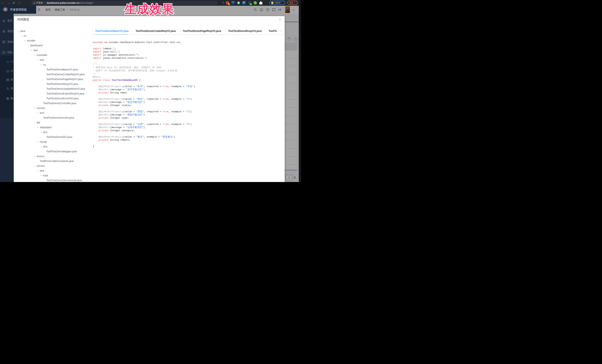 Image resolution: width=602 pixels, height=364 pixels. I want to click on tree-folder: ▾iocoder, so click(54, 41).